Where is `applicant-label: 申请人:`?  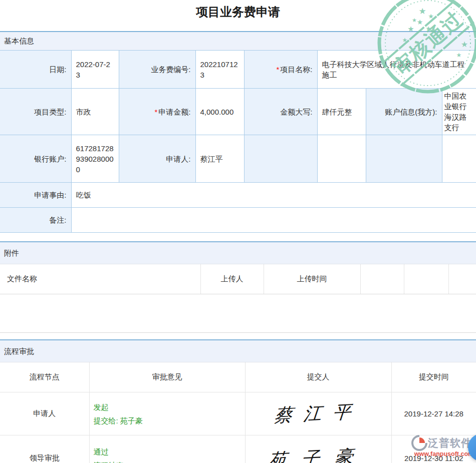
applicant-label: 申请人: is located at coordinates (157, 159).